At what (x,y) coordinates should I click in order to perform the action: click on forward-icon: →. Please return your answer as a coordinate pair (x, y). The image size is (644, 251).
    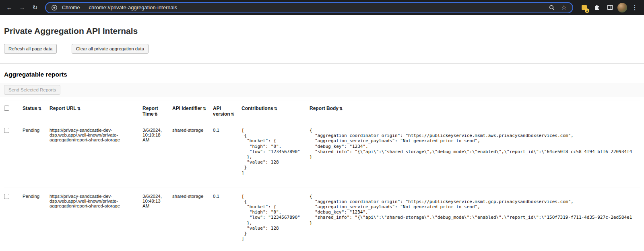
    Looking at the image, I should click on (22, 8).